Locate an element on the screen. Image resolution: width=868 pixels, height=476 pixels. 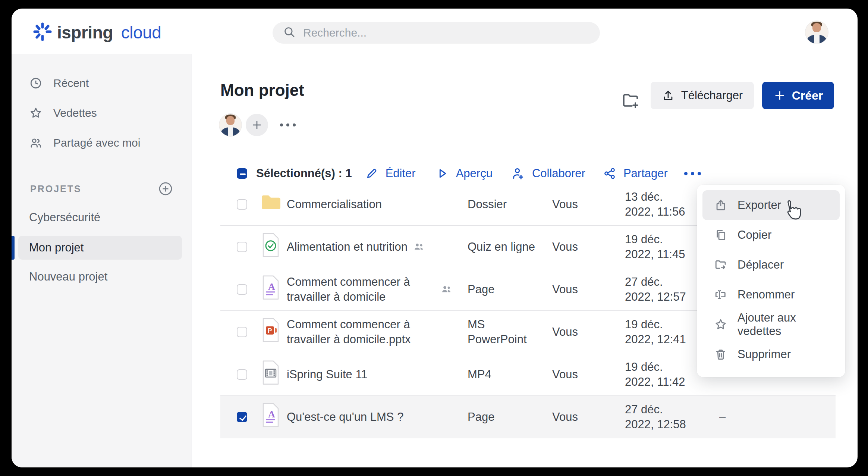
file-name: iSpring Suite 11 is located at coordinates (327, 374).